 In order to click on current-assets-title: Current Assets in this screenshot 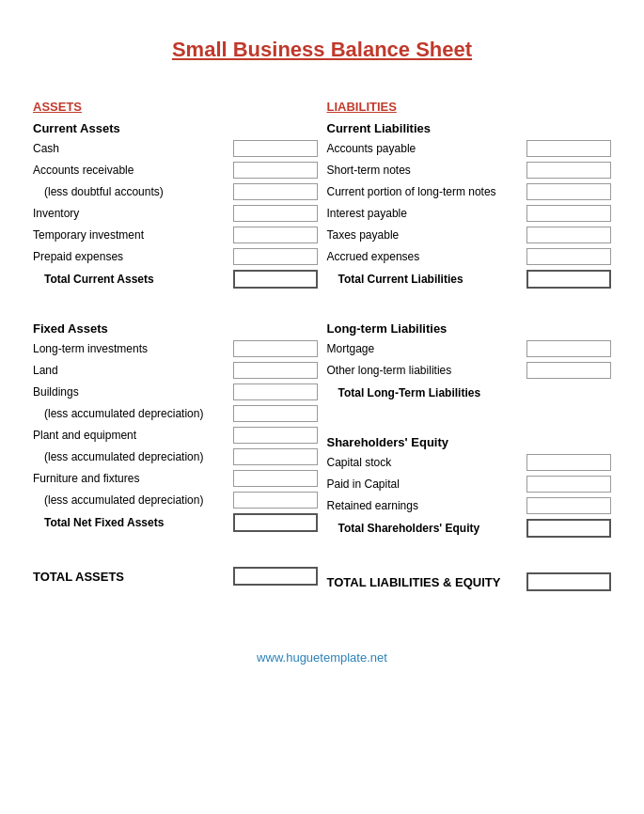, I will do `click(175, 128)`.